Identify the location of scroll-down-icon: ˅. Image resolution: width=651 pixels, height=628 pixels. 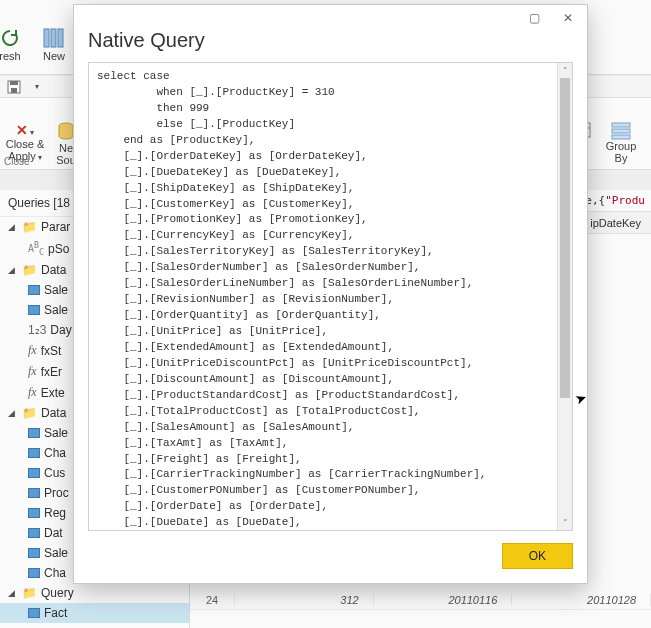
(565, 522).